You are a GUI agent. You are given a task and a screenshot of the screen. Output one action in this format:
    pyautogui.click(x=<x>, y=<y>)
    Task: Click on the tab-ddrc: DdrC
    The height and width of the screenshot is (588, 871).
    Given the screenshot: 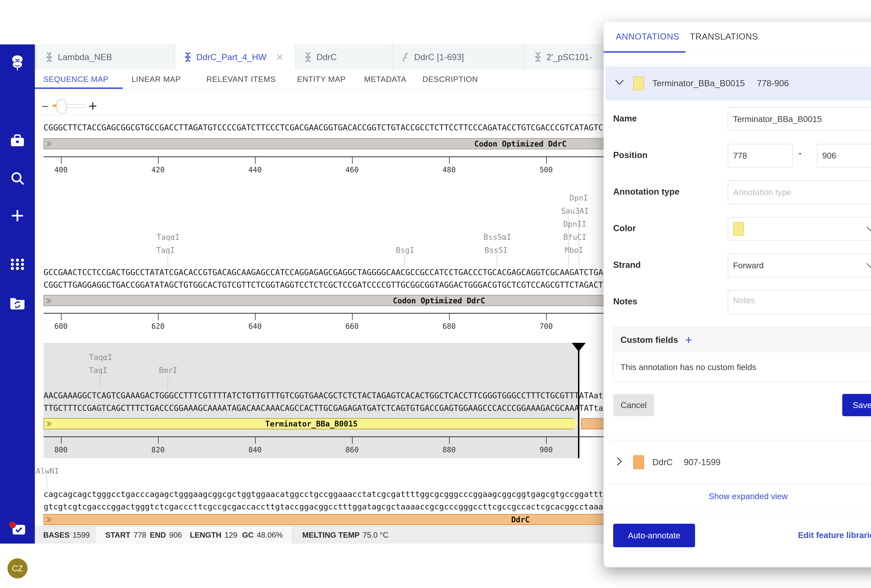 What is the action you would take?
    pyautogui.click(x=344, y=57)
    